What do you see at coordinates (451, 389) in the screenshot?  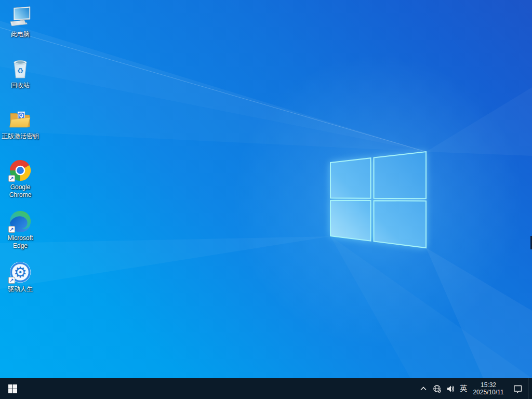 I see `speaker-icon` at bounding box center [451, 389].